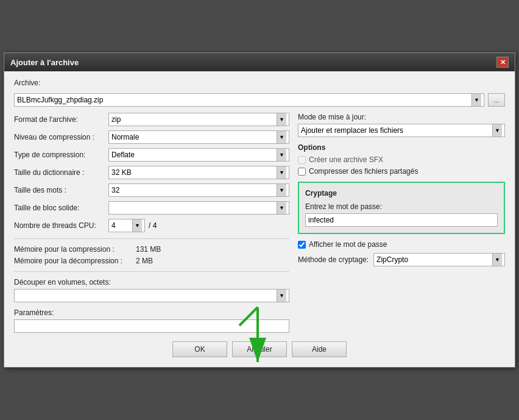 This screenshot has width=519, height=420. What do you see at coordinates (302, 172) in the screenshot?
I see `shared-checkbox` at bounding box center [302, 172].